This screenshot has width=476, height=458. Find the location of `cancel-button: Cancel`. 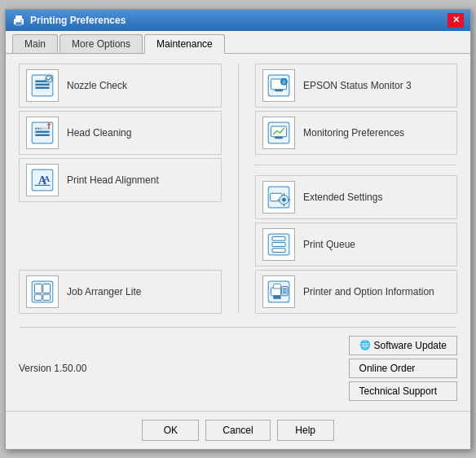

cancel-button: Cancel is located at coordinates (238, 430).